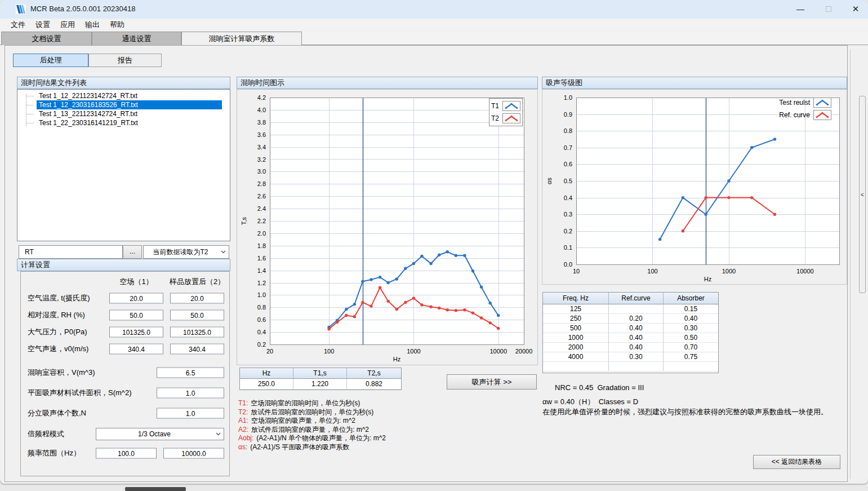 This screenshot has height=491, width=868. I want to click on legend-curve-icon, so click(511, 118).